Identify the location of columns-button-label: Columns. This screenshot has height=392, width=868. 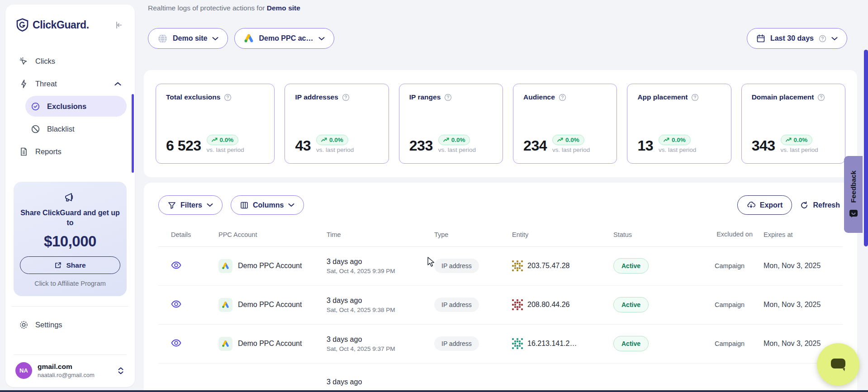
(268, 205).